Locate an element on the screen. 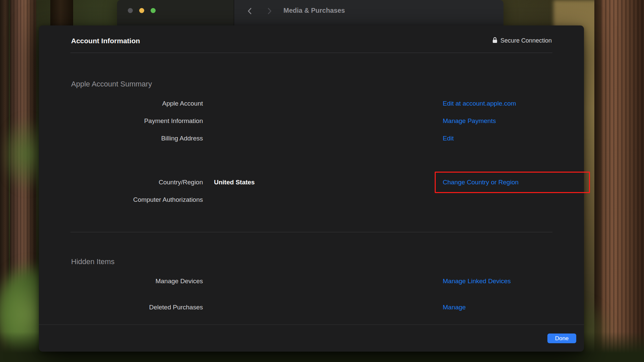 This screenshot has width=644, height=362. country-region-value: United States is located at coordinates (323, 182).